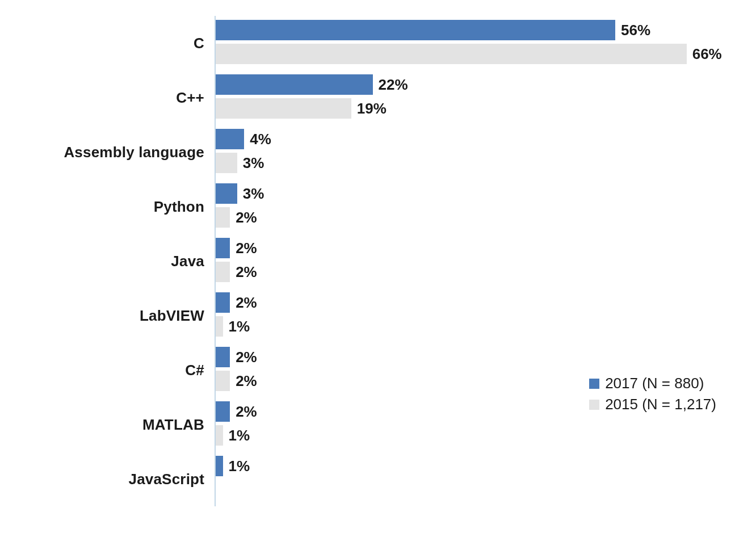  What do you see at coordinates (119, 316) in the screenshot?
I see `category-label: LabVIEW` at bounding box center [119, 316].